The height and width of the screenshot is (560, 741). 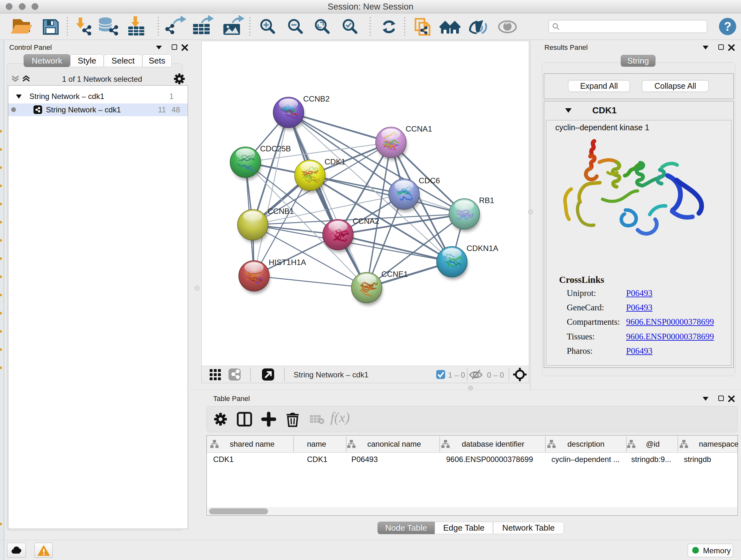 What do you see at coordinates (395, 274) in the screenshot?
I see `svg-text: CCNE1` at bounding box center [395, 274].